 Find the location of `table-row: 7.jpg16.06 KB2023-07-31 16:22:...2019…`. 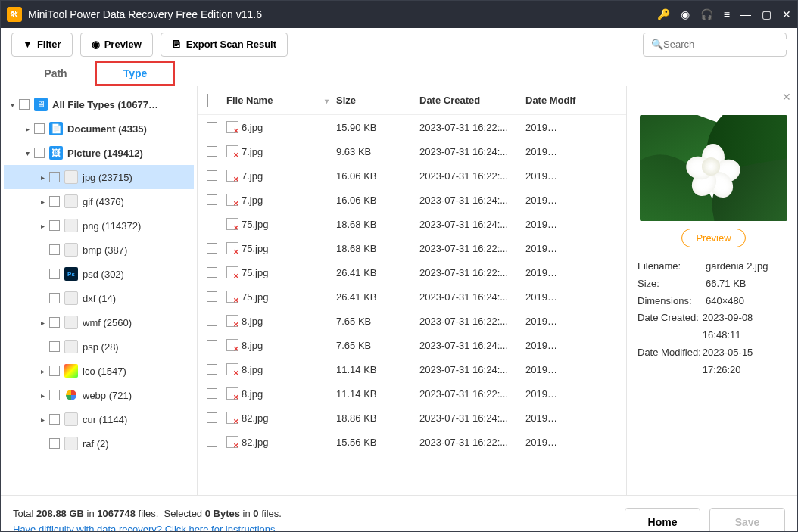

table-row: 7.jpg16.06 KB2023-07-31 16:22:...2019… is located at coordinates (412, 176).